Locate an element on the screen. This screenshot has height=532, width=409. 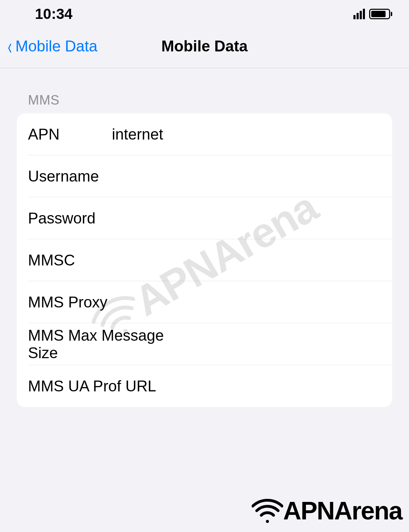
status-icons is located at coordinates (373, 14).